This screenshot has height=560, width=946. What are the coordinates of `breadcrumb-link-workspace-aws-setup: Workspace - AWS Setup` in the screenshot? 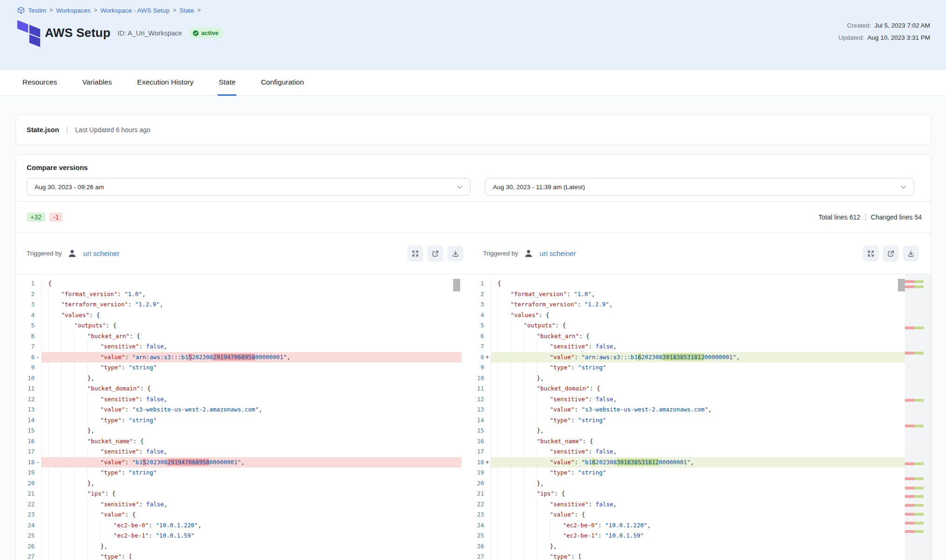 It's located at (135, 10).